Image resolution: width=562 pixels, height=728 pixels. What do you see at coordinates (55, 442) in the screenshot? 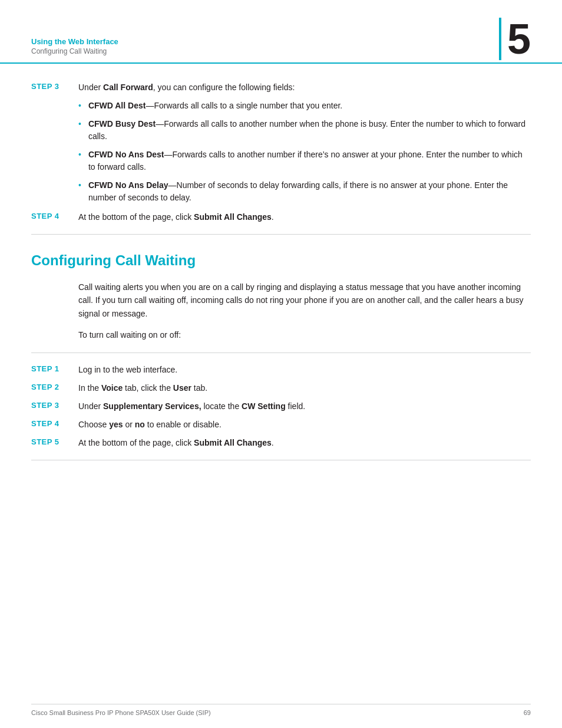
I see `cw-step-5-label: STEP 5` at bounding box center [55, 442].